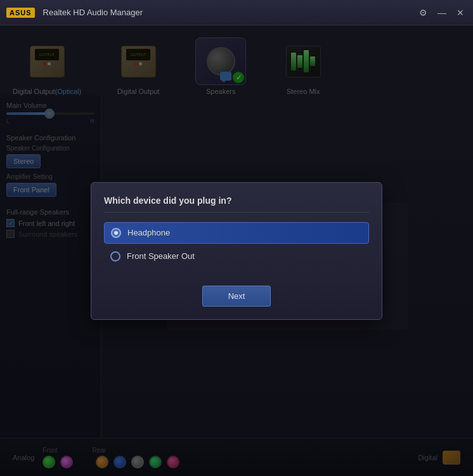  What do you see at coordinates (161, 256) in the screenshot?
I see `radio-front-speaker-label: Front Speaker Out` at bounding box center [161, 256].